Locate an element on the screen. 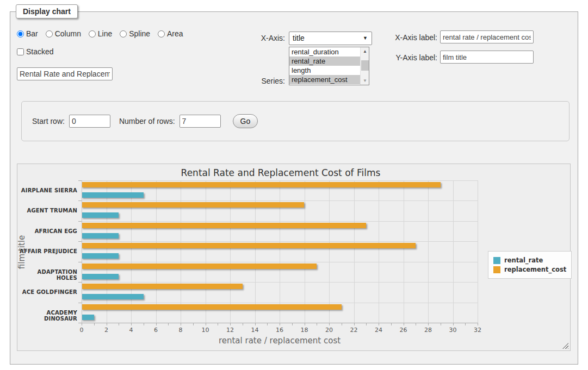 Image resolution: width=588 pixels, height=370 pixels. stacked-checkbox is located at coordinates (21, 52).